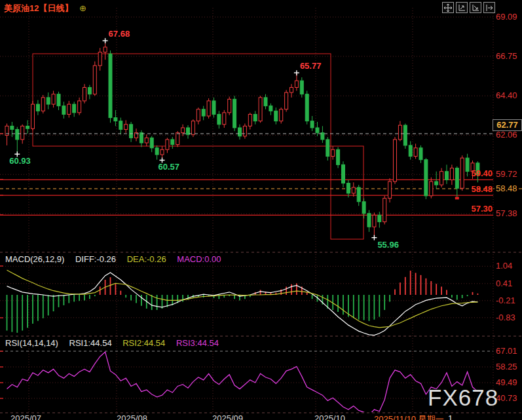 The height and width of the screenshot is (420, 522). I want to click on macd-dea-value: DEA:-0.26, so click(147, 259).